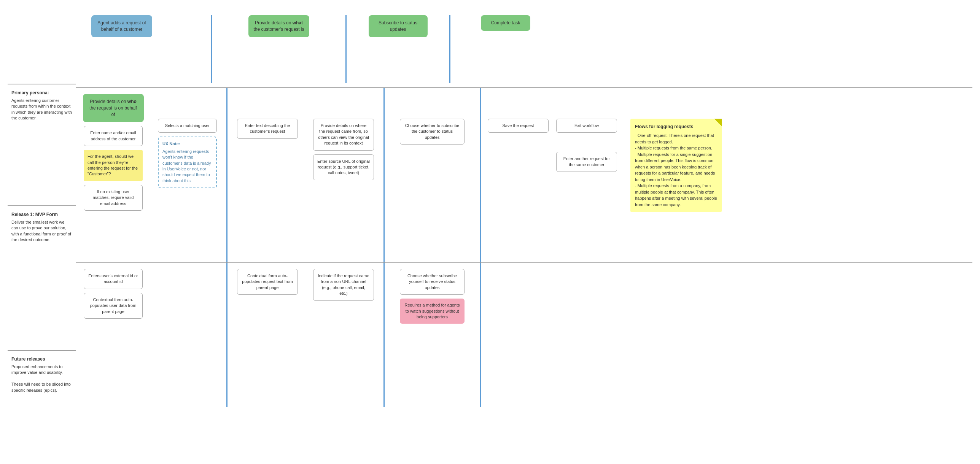 This screenshot has height=464, width=980. I want to click on agent-yellow-note: For the agent, should we call the person…, so click(113, 165).